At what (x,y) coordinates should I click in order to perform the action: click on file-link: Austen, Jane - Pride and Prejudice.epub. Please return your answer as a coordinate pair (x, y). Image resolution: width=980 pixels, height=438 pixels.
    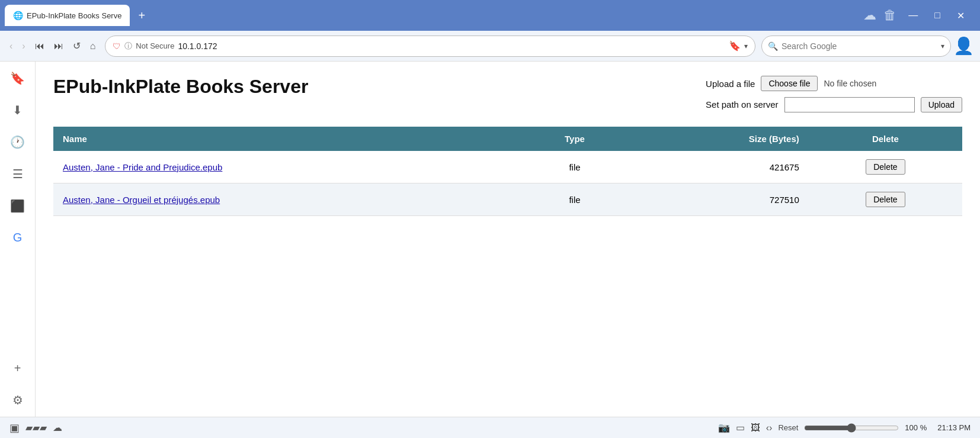
    Looking at the image, I should click on (142, 167).